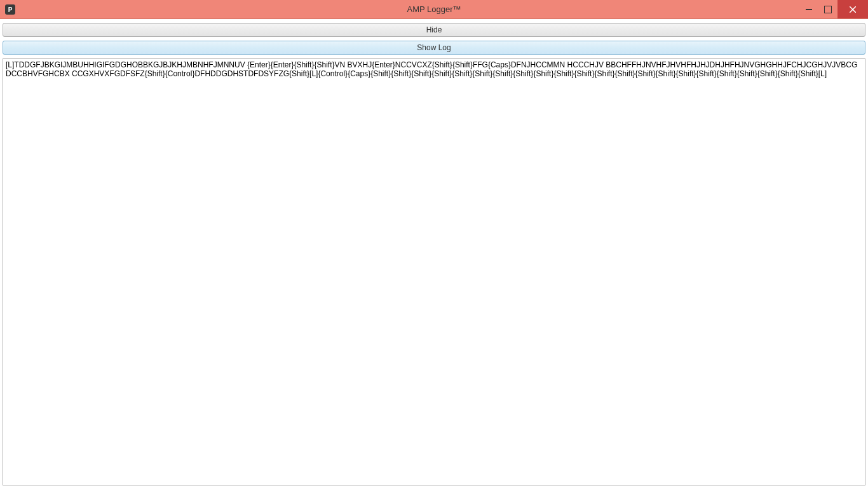 This screenshot has width=868, height=488. I want to click on close-button, so click(853, 9).